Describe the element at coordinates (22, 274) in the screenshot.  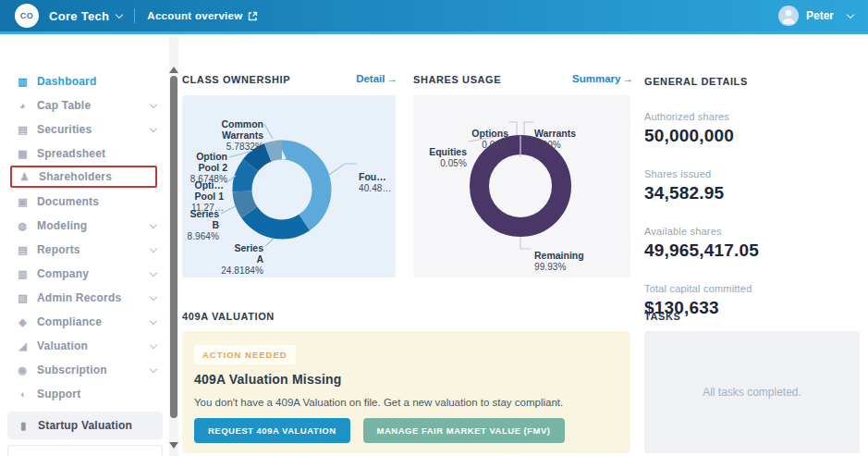
I see `company-icon: ▥` at that location.